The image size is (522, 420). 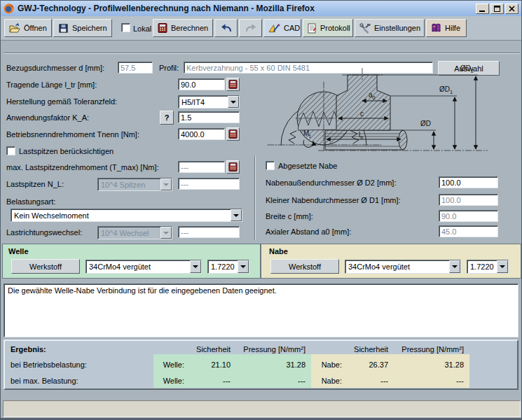 I want to click on anwendungsfaktor-label: Anwendungsfaktor K_A:, so click(x=48, y=118).